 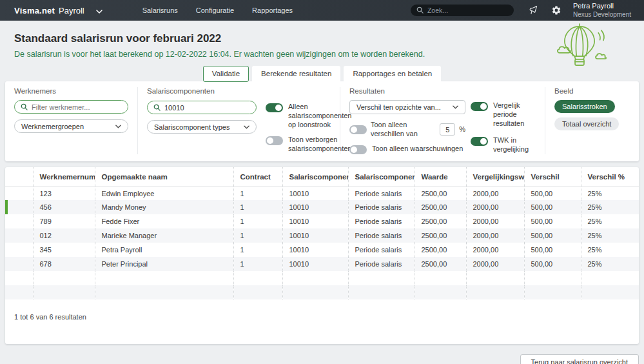 I want to click on table-row: 123 Edwin Employee 1 10010 Periode salar…, so click(x=322, y=193).